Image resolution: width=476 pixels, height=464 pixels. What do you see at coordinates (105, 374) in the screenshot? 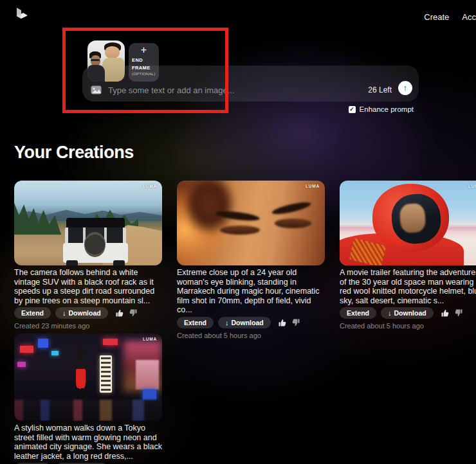
I see `vertical-sign-decoration` at bounding box center [105, 374].